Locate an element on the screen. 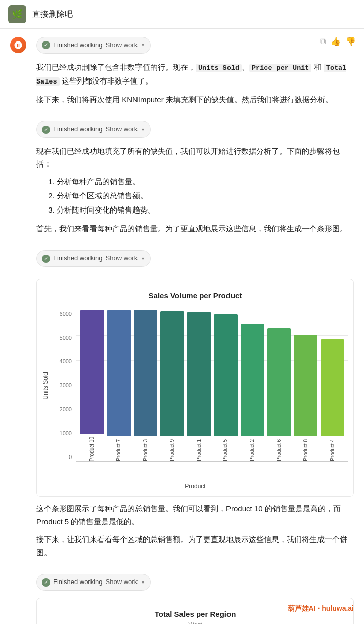 This screenshot has height=624, width=364. bar-product1-rect is located at coordinates (199, 375).